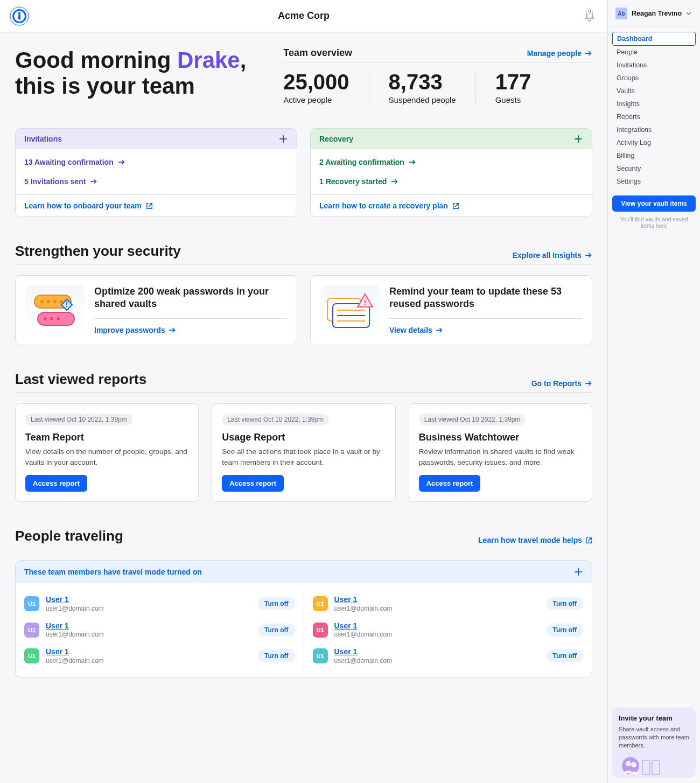 This screenshot has height=783, width=700. I want to click on security-card-heading: Optimize 200 weak passwords in your shar…, so click(191, 302).